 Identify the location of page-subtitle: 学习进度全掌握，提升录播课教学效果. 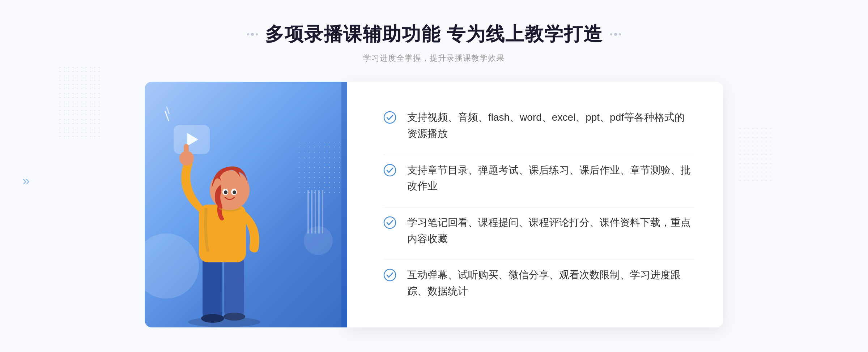
(434, 58).